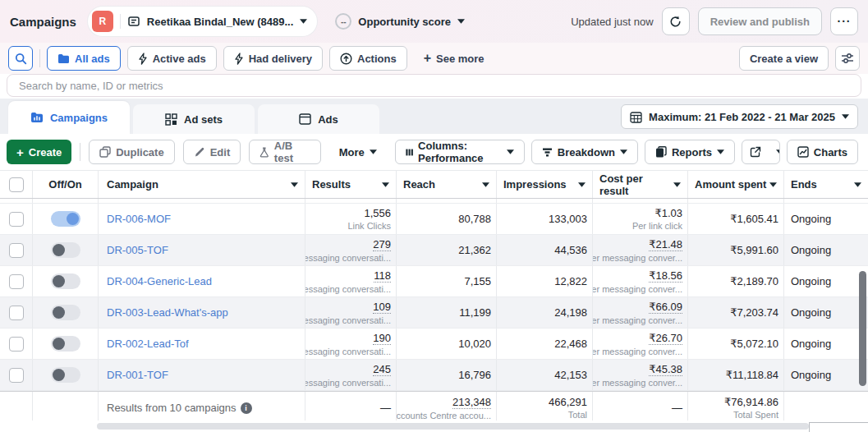 This screenshot has height=432, width=868. Describe the element at coordinates (200, 152) in the screenshot. I see `pencil-icon` at that location.